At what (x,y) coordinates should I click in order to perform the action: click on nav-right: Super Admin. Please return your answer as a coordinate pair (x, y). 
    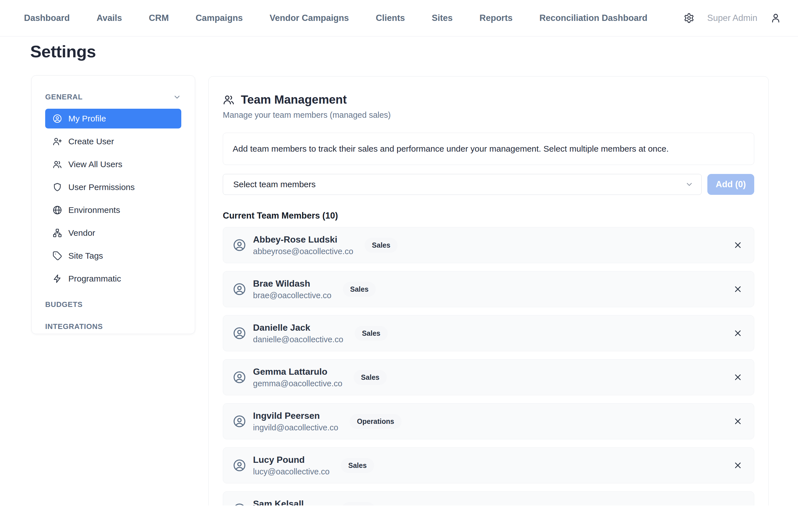
    Looking at the image, I should click on (733, 18).